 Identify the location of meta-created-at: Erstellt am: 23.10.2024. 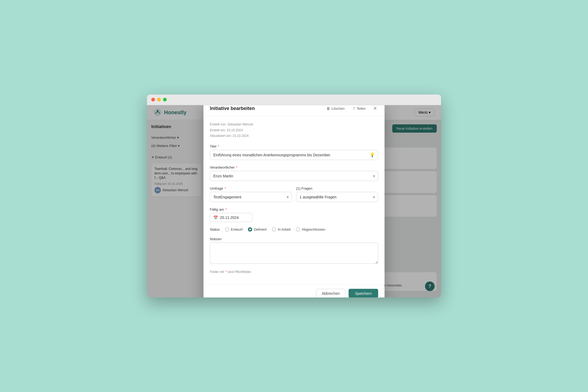
(294, 130).